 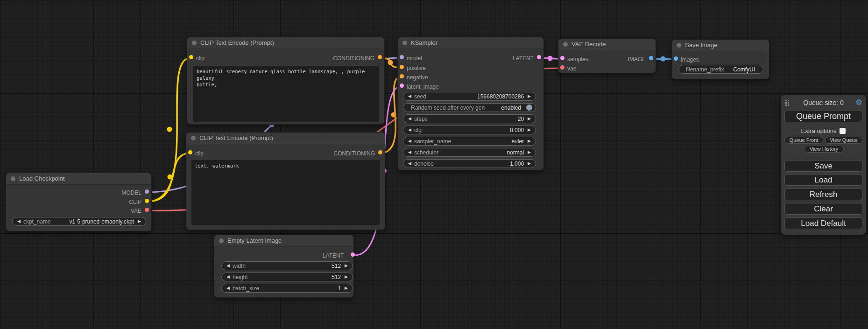 I want to click on node-ksampler: KSampler model LATENT positive negative …, so click(x=471, y=104).